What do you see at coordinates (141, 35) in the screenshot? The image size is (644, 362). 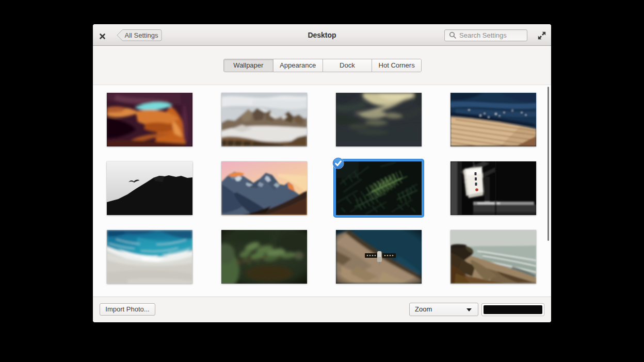 I see `svg-text: All Settings` at bounding box center [141, 35].